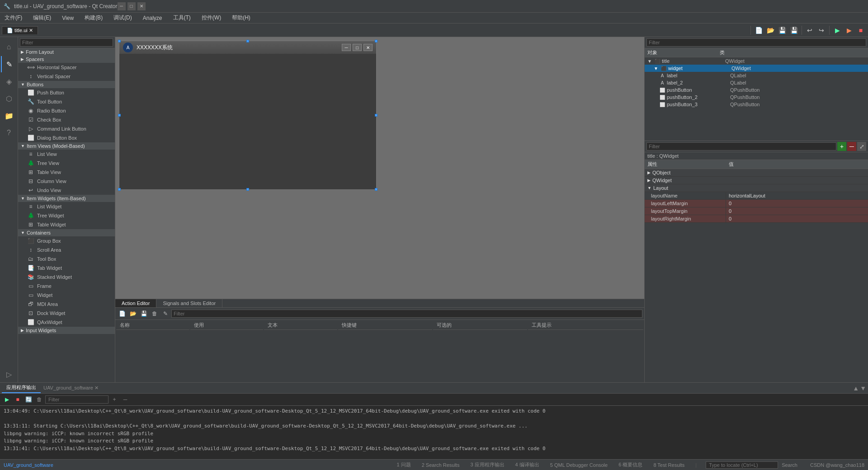  What do you see at coordinates (66, 172) in the screenshot?
I see `widget-table-view: ⊞ Table View` at bounding box center [66, 172].